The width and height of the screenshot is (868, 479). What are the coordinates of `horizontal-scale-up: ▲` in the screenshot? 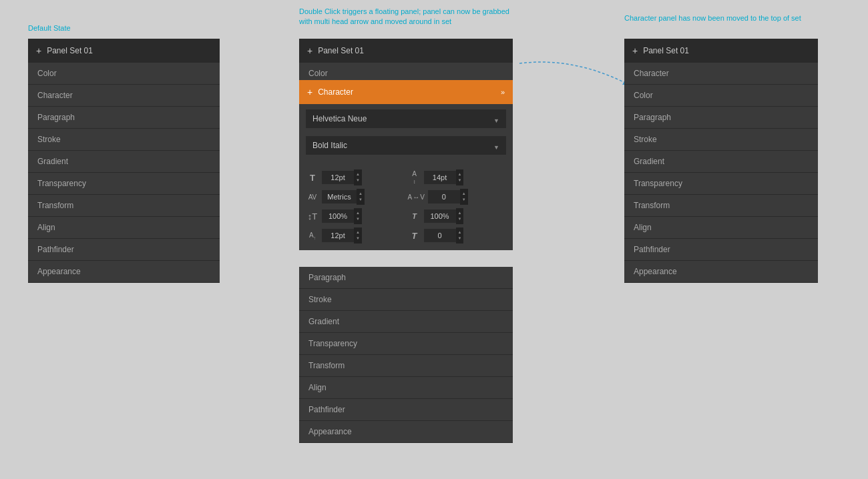 It's located at (460, 213).